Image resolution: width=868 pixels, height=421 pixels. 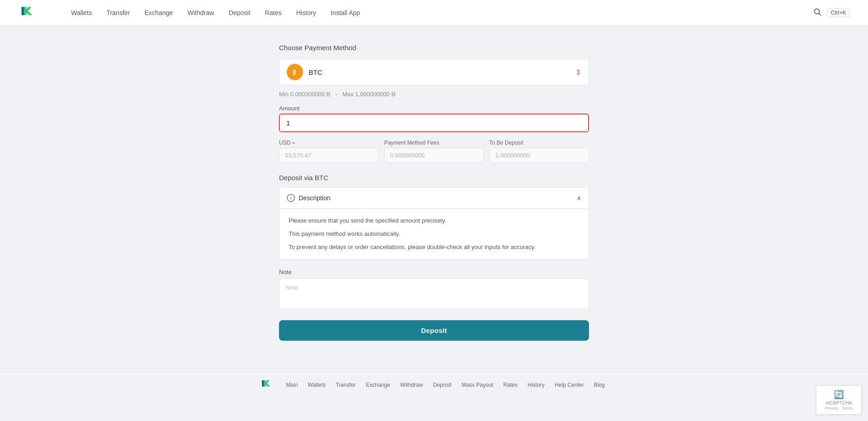 I want to click on max-value: Max 1.000000000 B, so click(x=369, y=94).